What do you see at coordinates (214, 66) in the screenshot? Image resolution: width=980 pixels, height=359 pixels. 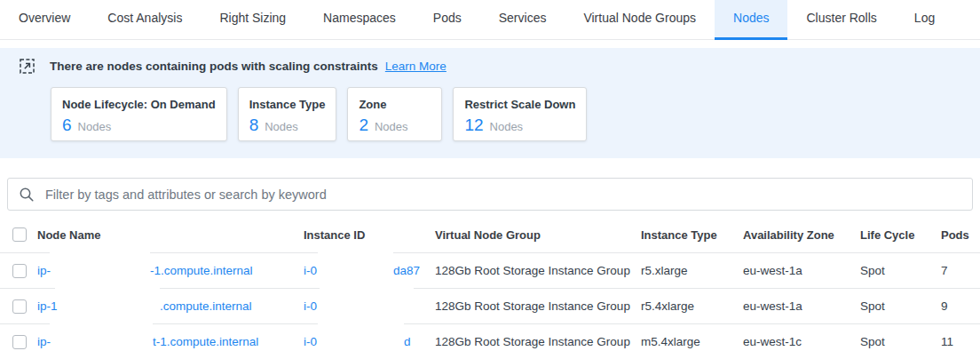 I see `banner-message: There are nodes containing pods with sca…` at bounding box center [214, 66].